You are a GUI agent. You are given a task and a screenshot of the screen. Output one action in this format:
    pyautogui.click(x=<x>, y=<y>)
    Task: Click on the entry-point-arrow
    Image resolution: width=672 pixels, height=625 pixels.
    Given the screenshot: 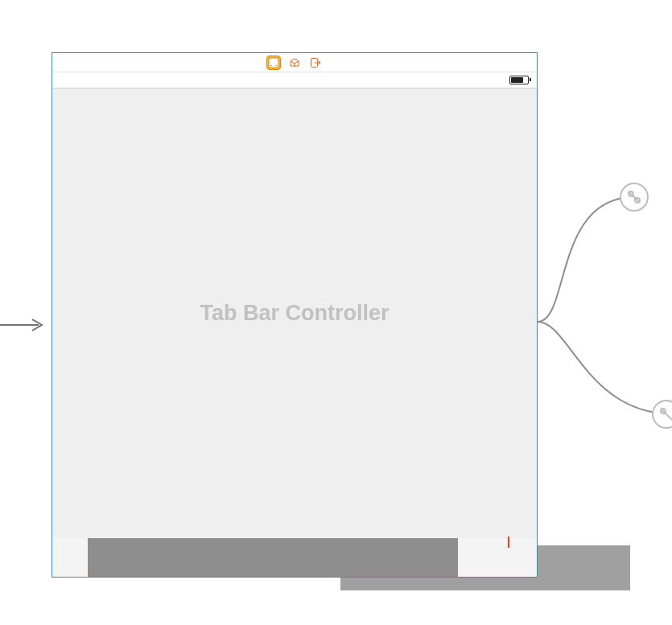 What is the action you would take?
    pyautogui.click(x=24, y=325)
    